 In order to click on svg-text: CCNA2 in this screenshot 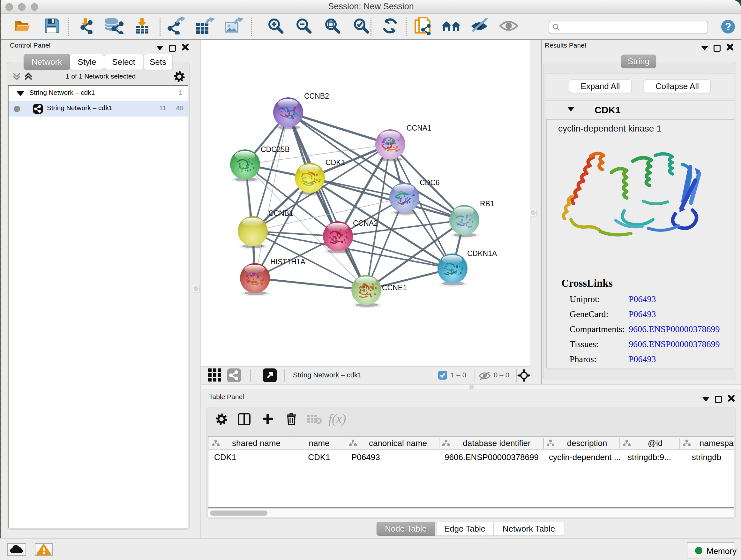, I will do `click(365, 223)`.